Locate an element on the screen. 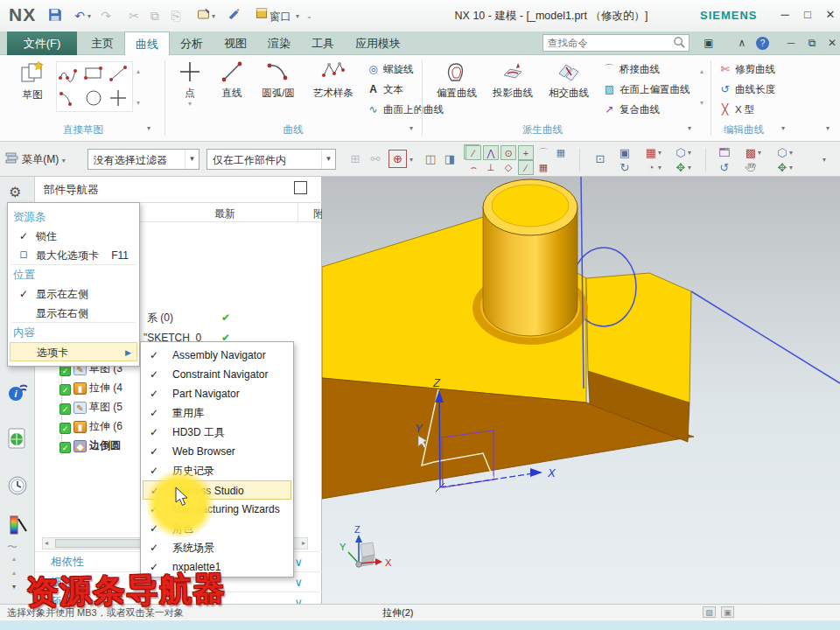 The width and height of the screenshot is (840, 630). window-menu-label: 窗口 is located at coordinates (280, 18).